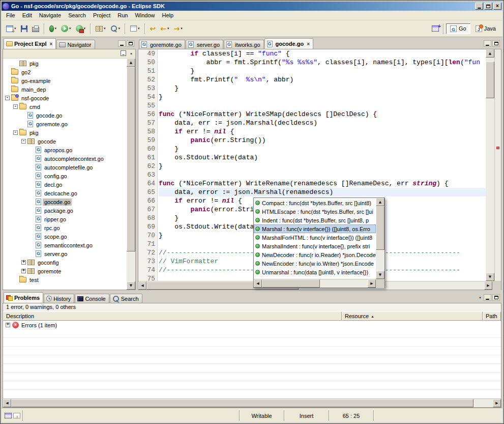  Describe the element at coordinates (490, 165) in the screenshot. I see `editor-vertical-scrollbar: ▲ ▼` at that location.